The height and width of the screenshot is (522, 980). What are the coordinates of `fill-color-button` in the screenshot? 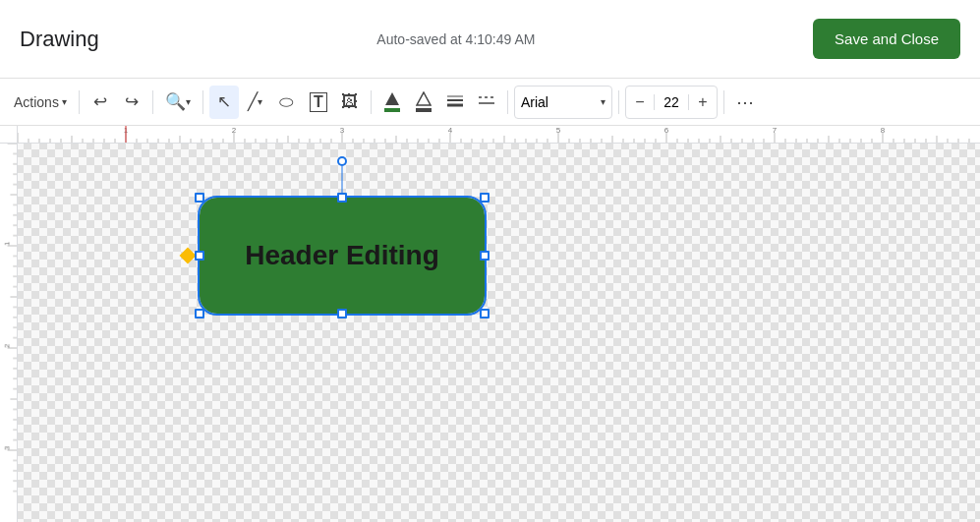 It's located at (392, 102).